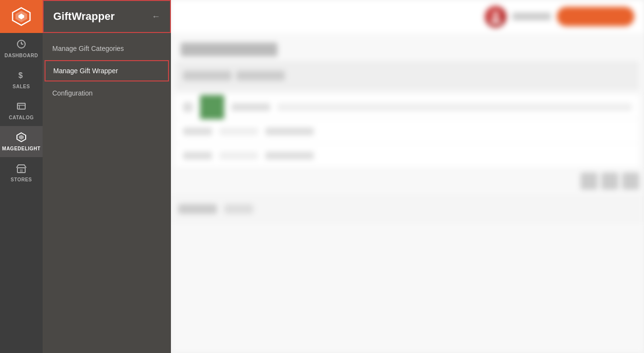  What do you see at coordinates (21, 179) in the screenshot?
I see `stores-label: STORES` at bounding box center [21, 179].